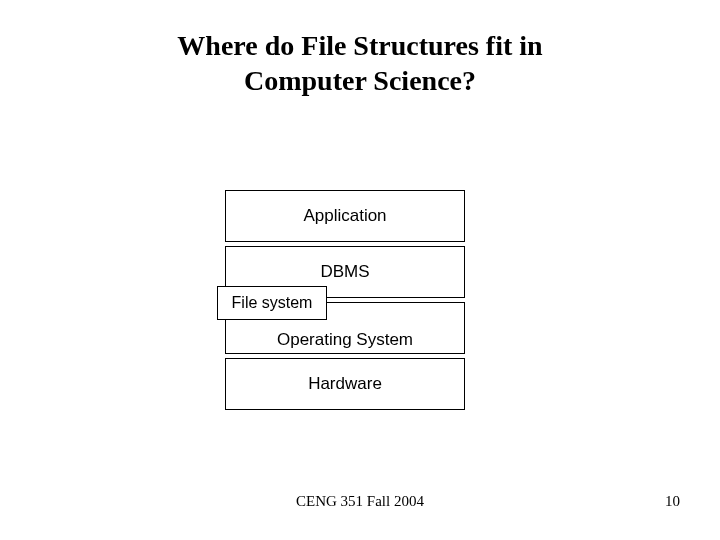 The width and height of the screenshot is (720, 540). What do you see at coordinates (360, 80) in the screenshot?
I see `title-line-2: Computer Science?` at bounding box center [360, 80].